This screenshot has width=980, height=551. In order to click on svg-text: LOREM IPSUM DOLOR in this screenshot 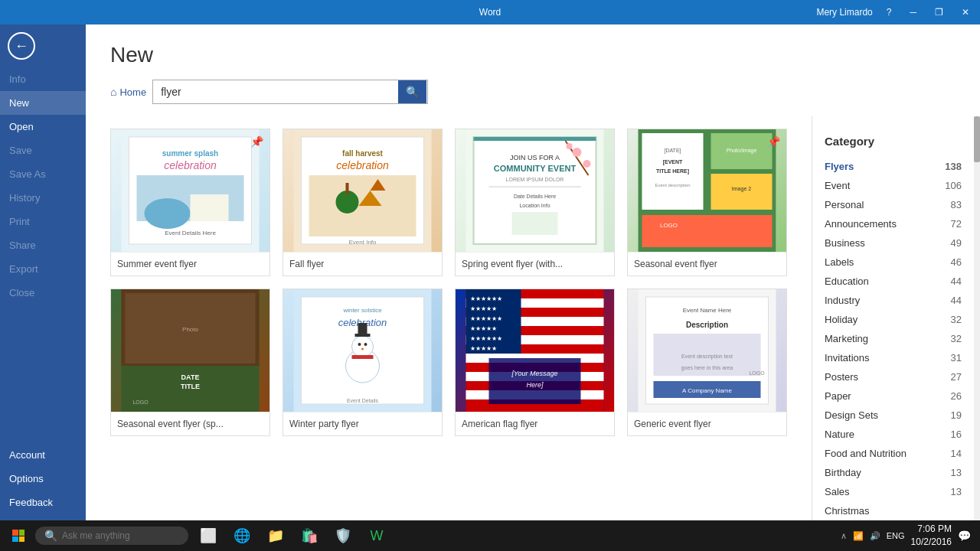, I will do `click(535, 179)`.